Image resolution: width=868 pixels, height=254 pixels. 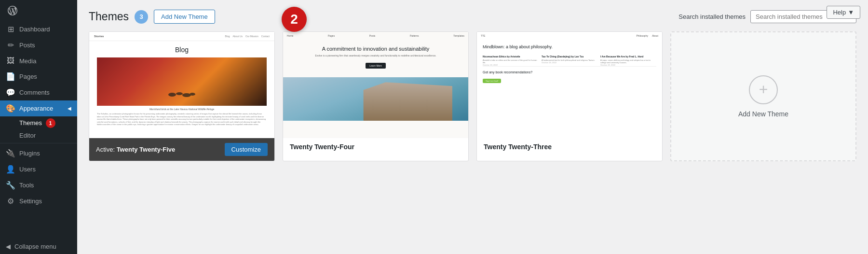 I want to click on sidebar-item-dashboard: ⊞ Dashboard, so click(x=39, y=29).